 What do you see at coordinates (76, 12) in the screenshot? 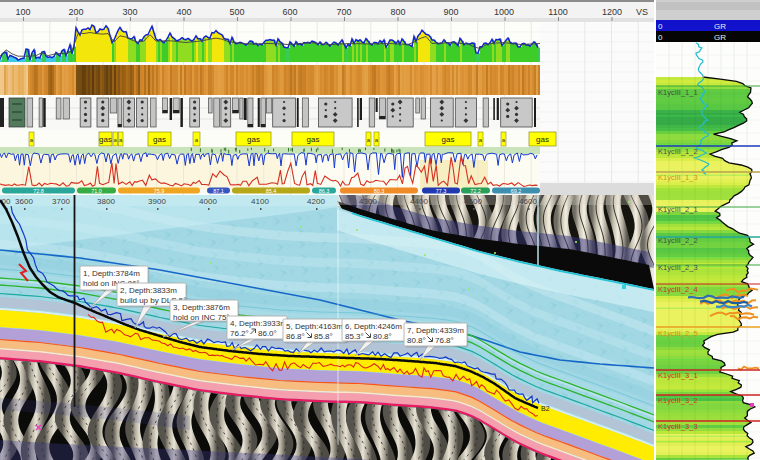
I see `svg-text: 200` at bounding box center [76, 12].